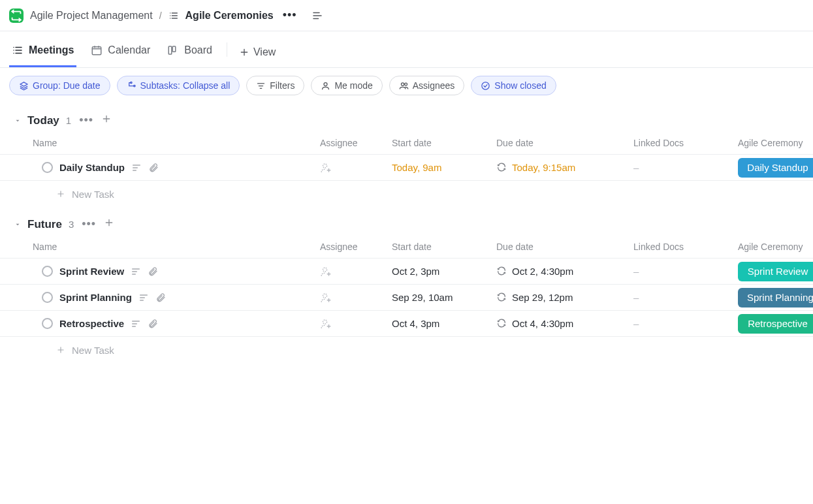  I want to click on group-filter: Group: Due date, so click(60, 86).